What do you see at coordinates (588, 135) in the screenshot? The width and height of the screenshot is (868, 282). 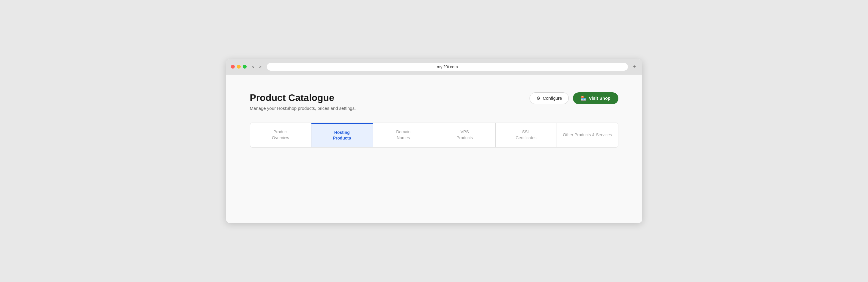 I see `tab-other-products: Other Products & Services` at bounding box center [588, 135].